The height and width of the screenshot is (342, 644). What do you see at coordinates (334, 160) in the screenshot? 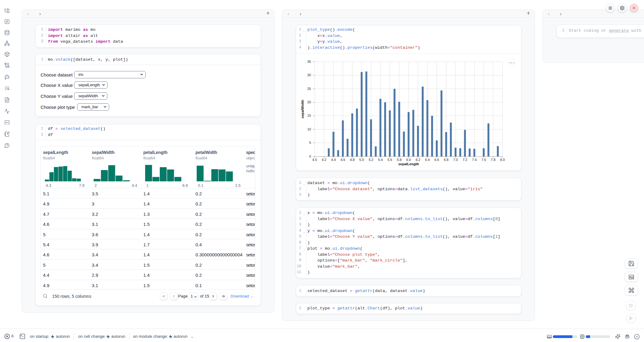
I see `svg-text: 4.4` at bounding box center [334, 160].